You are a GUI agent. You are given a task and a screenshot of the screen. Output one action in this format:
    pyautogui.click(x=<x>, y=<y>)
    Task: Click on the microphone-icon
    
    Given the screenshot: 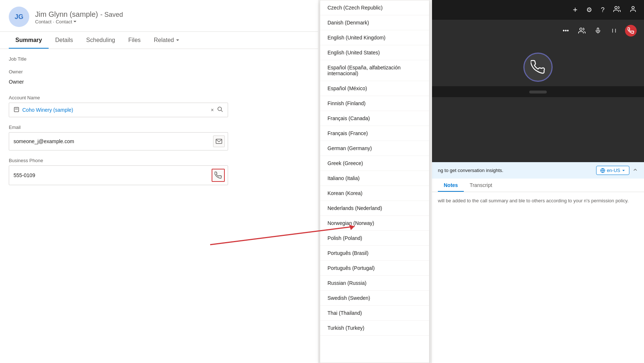 What is the action you would take?
    pyautogui.click(x=598, y=31)
    